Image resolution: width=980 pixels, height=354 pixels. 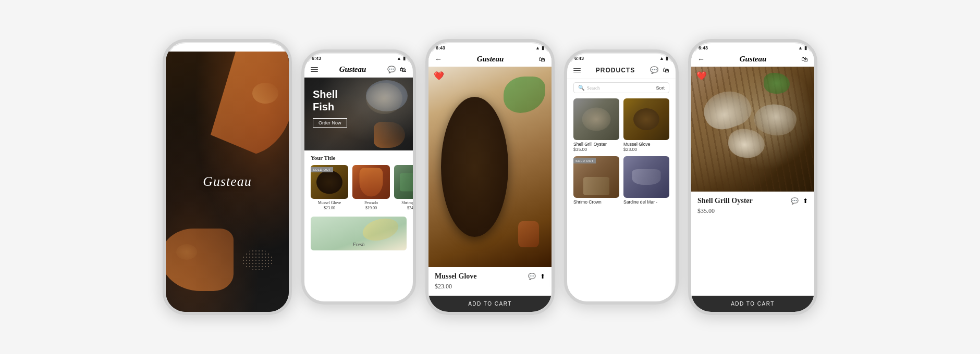 I want to click on home-content: Gusteau 💬 🛍 ShellFish Order Now Your Tit…, so click(x=359, y=182).